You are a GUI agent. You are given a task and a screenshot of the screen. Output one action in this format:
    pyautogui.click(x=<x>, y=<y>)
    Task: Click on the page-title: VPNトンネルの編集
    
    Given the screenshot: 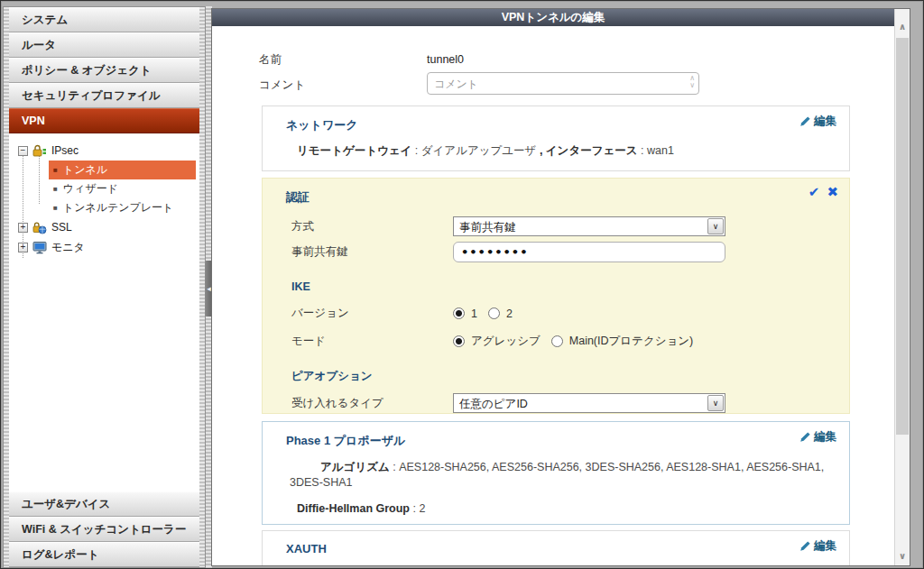 What is the action you would take?
    pyautogui.click(x=553, y=18)
    